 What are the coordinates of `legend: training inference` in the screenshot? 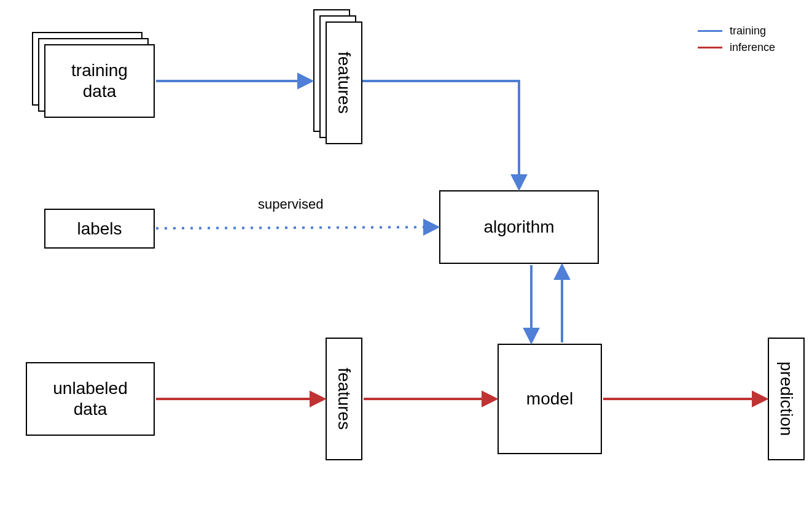 It's located at (736, 41).